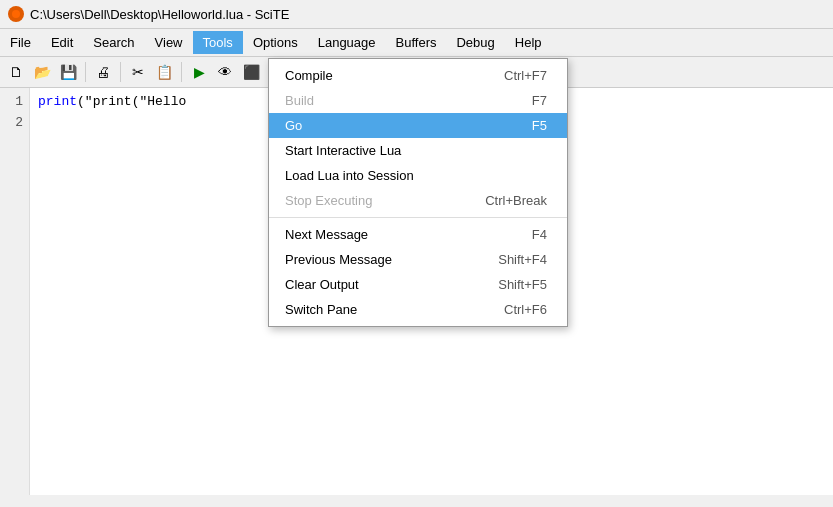 The image size is (833, 507). Describe the element at coordinates (225, 72) in the screenshot. I see `view-button: 👁` at that location.